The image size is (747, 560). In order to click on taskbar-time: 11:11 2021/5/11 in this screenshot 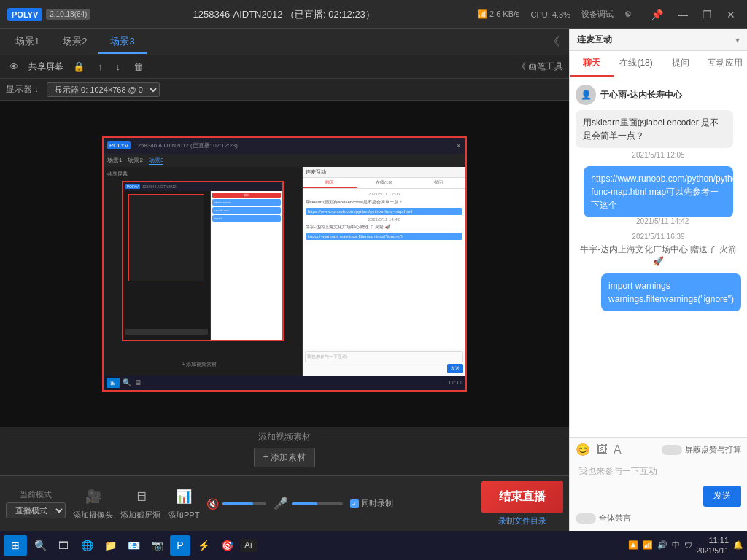, I will do `click(713, 545)`.